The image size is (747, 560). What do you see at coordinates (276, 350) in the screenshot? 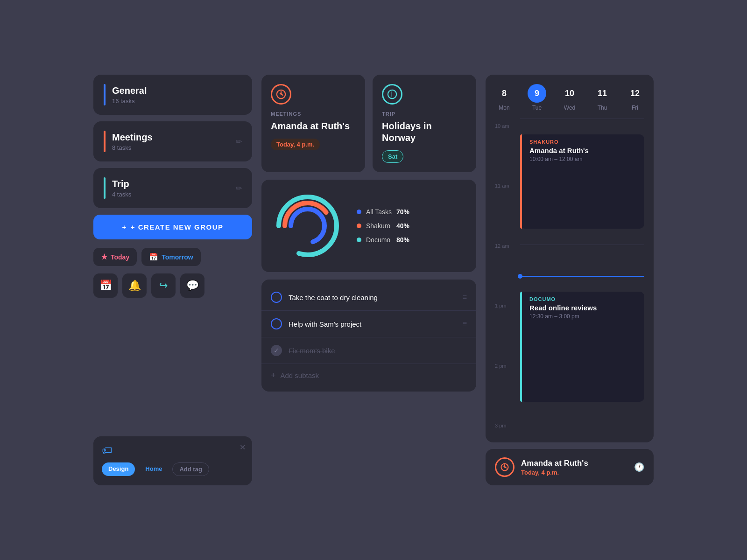
I see `task-checkbox-3: ✓` at bounding box center [276, 350].